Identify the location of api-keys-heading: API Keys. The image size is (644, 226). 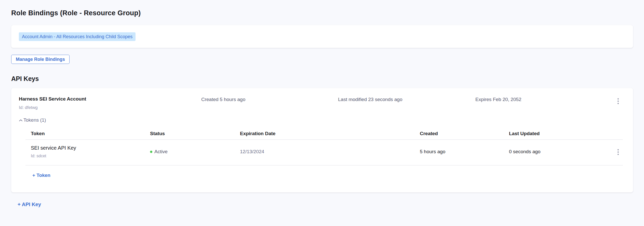
(322, 79).